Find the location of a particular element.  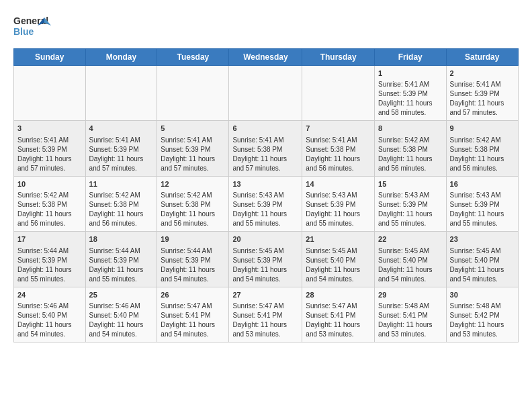

weekday-header-saturday: Saturday is located at coordinates (482, 58).